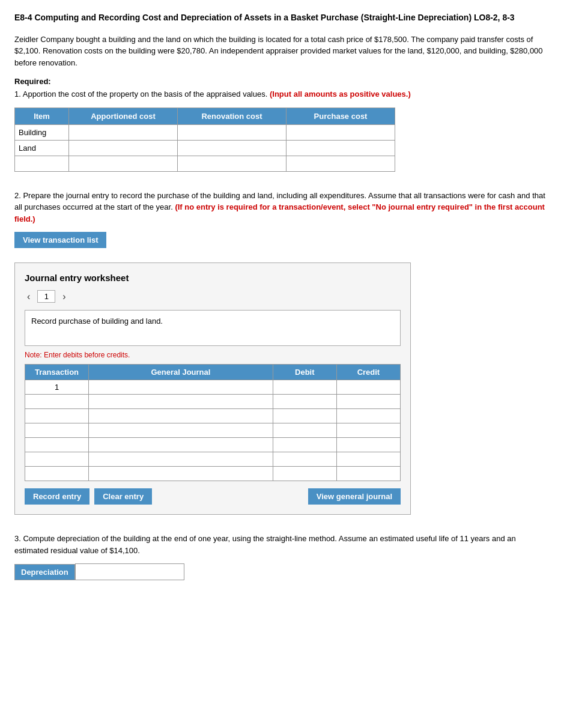 This screenshot has width=561, height=728. I want to click on land-renovation-input, so click(232, 148).